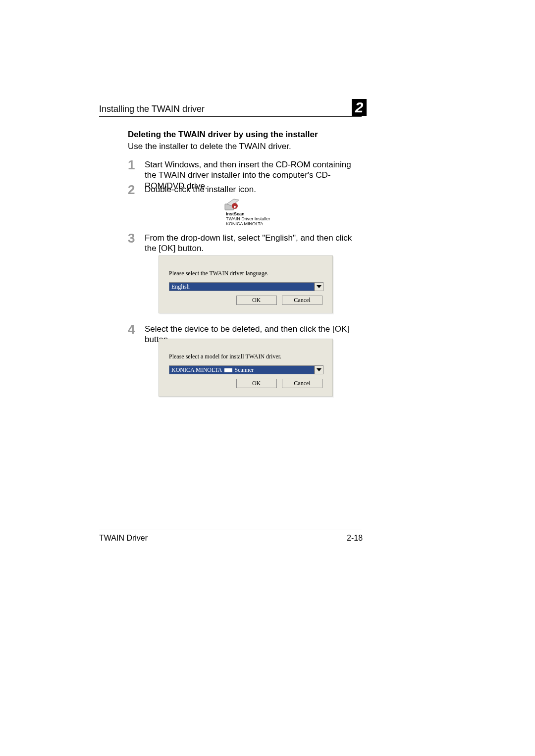  Describe the element at coordinates (244, 147) in the screenshot. I see `section-intro: Use the installer to delete the TWAIN dr…` at that location.